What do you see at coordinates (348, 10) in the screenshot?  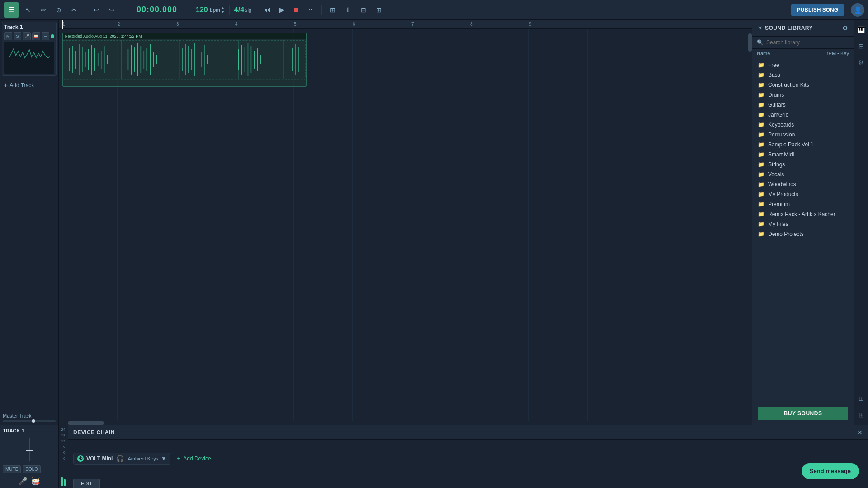 I see `quantize-button: ⇩` at bounding box center [348, 10].